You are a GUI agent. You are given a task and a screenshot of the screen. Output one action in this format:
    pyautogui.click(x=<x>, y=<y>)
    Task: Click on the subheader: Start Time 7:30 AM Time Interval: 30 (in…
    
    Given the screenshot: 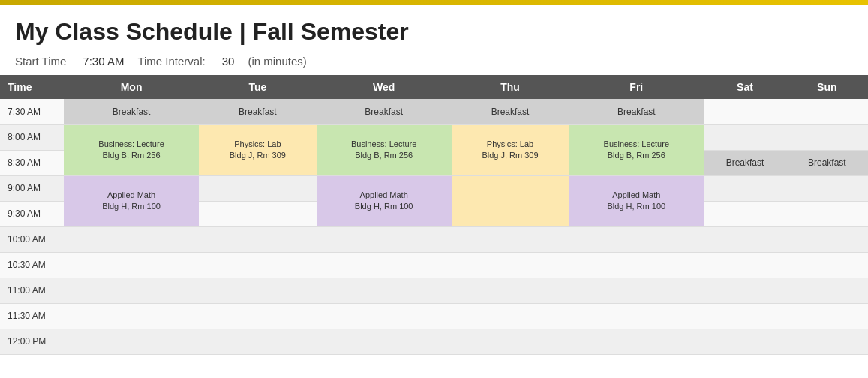 What is the action you would take?
    pyautogui.click(x=434, y=63)
    